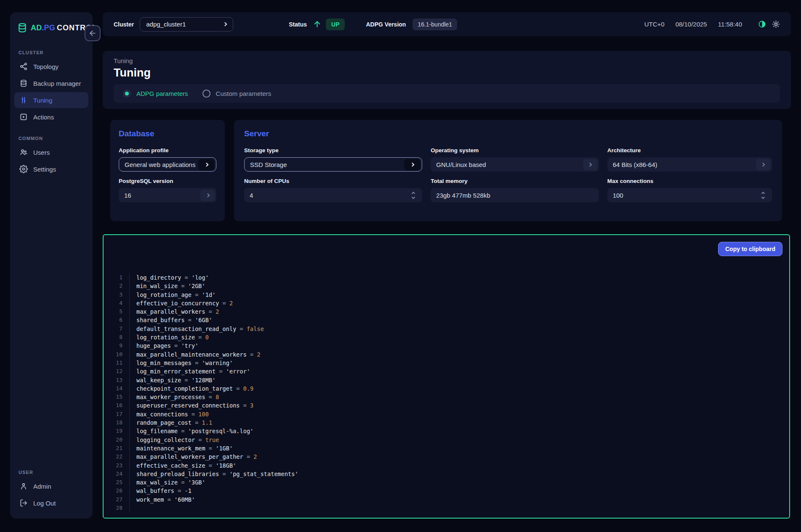 This screenshot has height=532, width=801. I want to click on code-line: 8log_rotation_size = 0, so click(445, 337).